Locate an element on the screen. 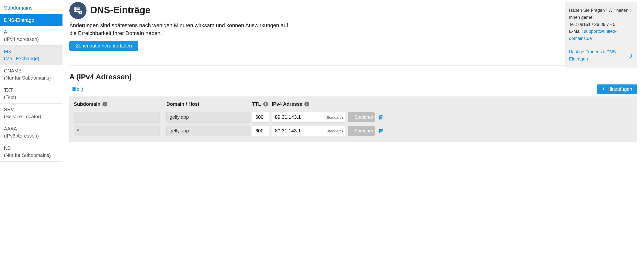 The image size is (644, 258). sidebar-item-a: A (IPv4 Adressen) is located at coordinates (31, 36).